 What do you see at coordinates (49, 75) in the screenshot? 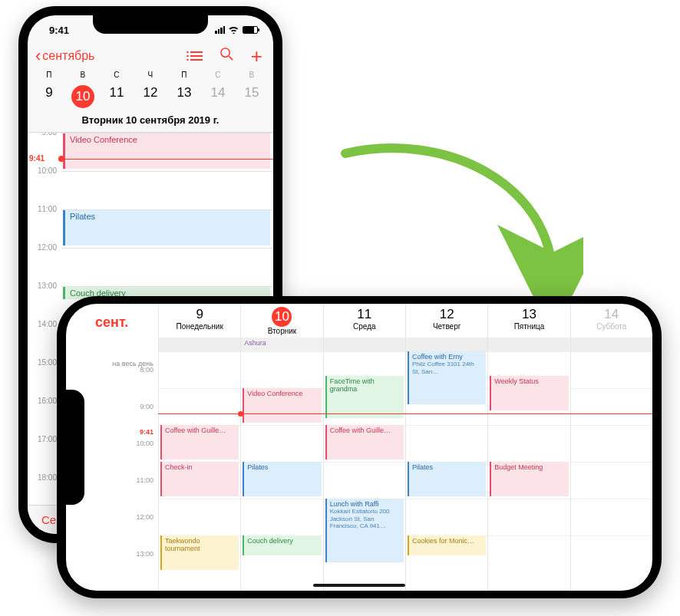
I see `week-initial: П` at bounding box center [49, 75].